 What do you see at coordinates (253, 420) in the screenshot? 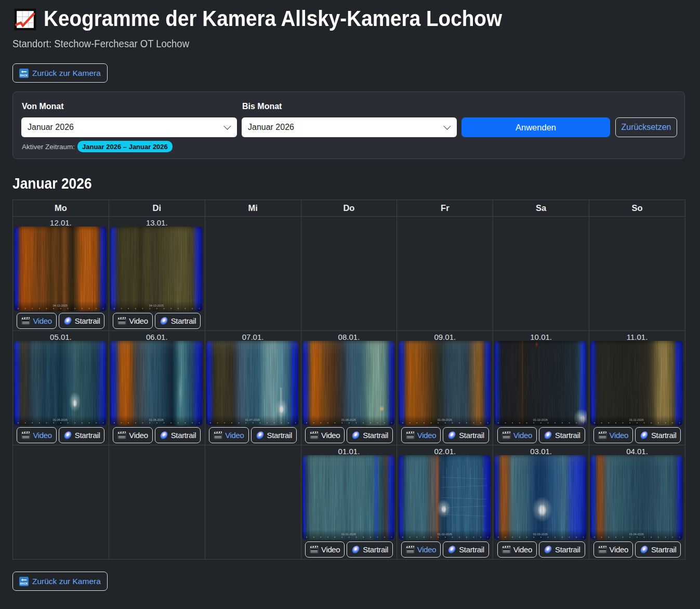
I see `svg-text: 01-07-2026` at bounding box center [253, 420].